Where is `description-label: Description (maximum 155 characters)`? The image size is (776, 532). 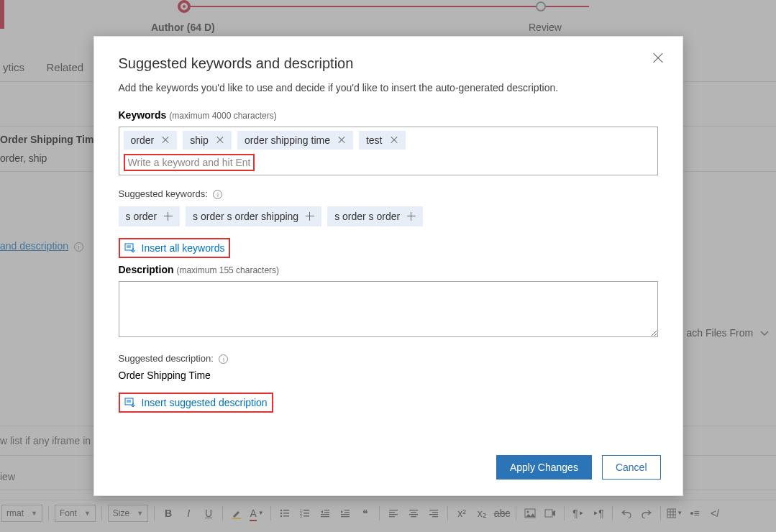
description-label: Description (maximum 155 characters) is located at coordinates (388, 270).